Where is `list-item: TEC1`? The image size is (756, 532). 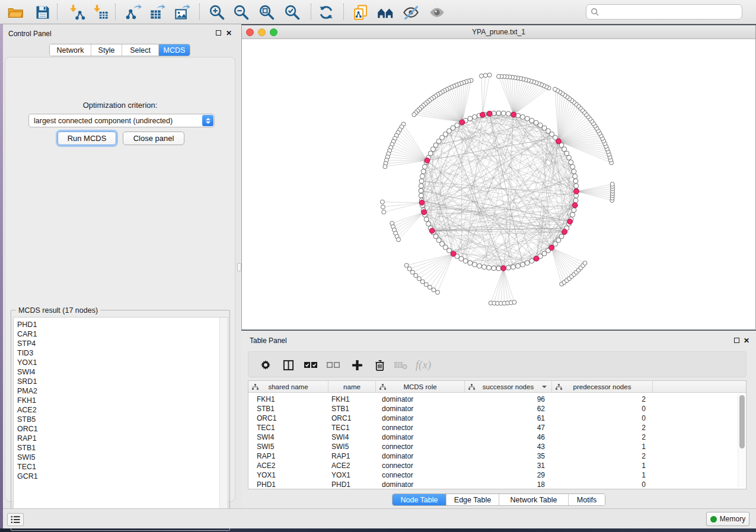 list-item: TEC1 is located at coordinates (121, 467).